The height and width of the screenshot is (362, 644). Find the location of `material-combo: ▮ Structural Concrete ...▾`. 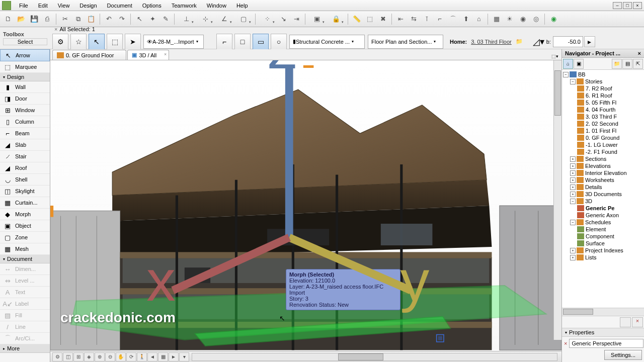

material-combo: ▮ Structural Concrete ...▾ is located at coordinates (327, 42).